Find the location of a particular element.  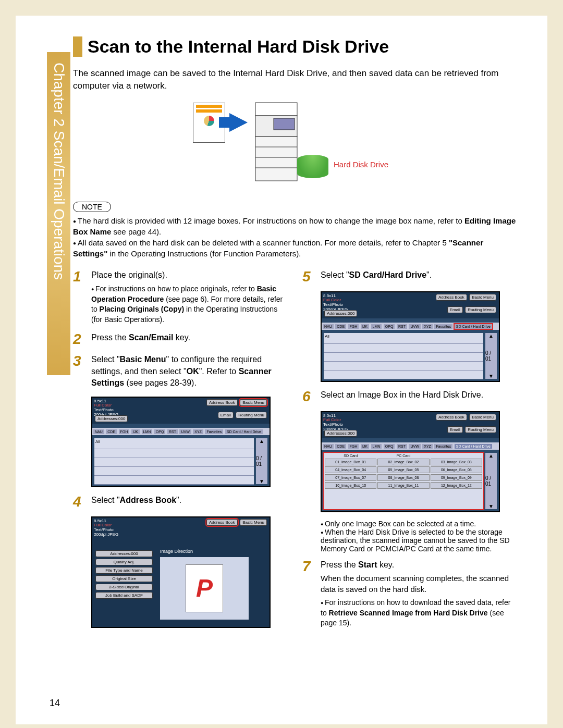

menu-item: 2-Sided Original is located at coordinates (124, 587).